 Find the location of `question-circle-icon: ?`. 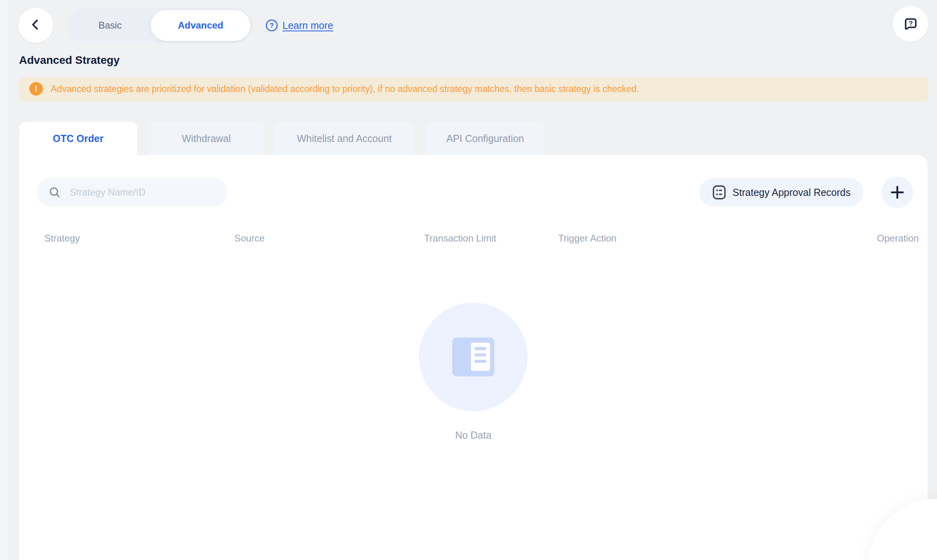

question-circle-icon: ? is located at coordinates (272, 25).